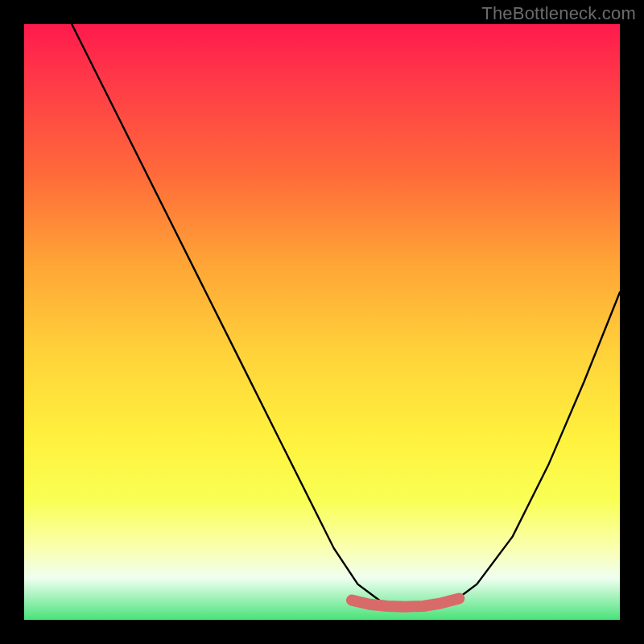 The height and width of the screenshot is (644, 644). I want to click on watermark-text: TheBottleneck.com, so click(559, 14).